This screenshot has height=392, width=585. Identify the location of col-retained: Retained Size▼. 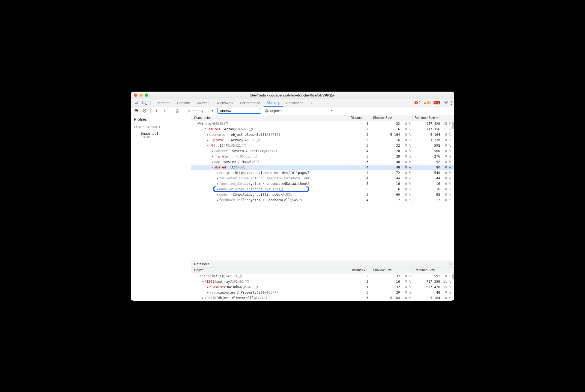
(434, 118).